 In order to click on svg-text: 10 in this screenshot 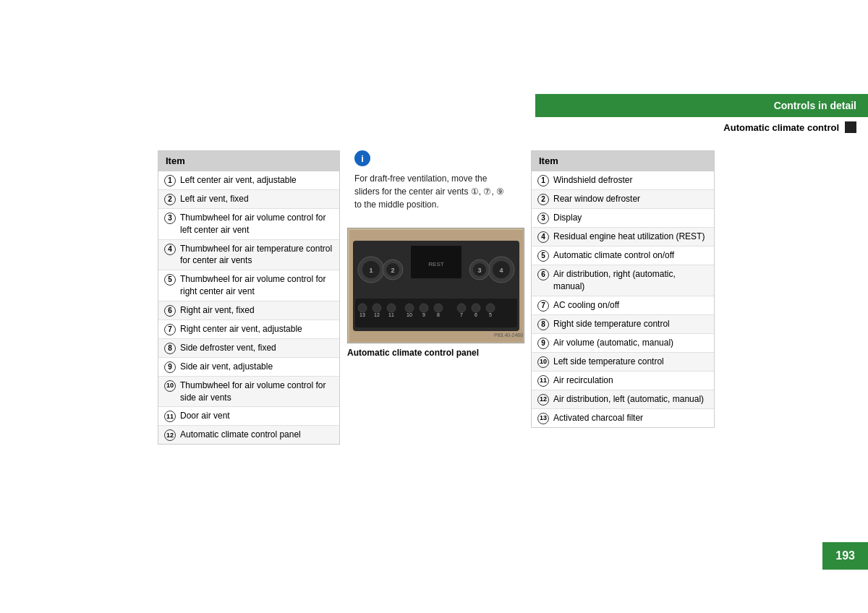, I will do `click(409, 315)`.